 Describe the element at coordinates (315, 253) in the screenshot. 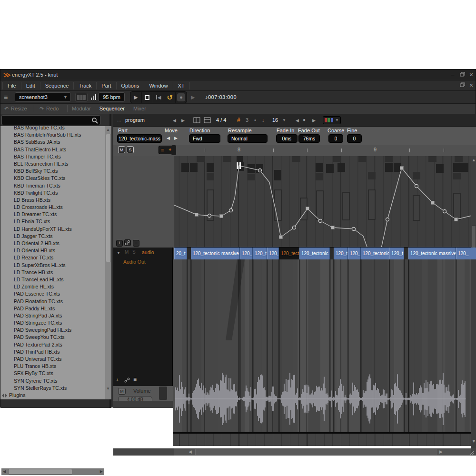

I see `audio-clip: 120_tectonic` at that location.